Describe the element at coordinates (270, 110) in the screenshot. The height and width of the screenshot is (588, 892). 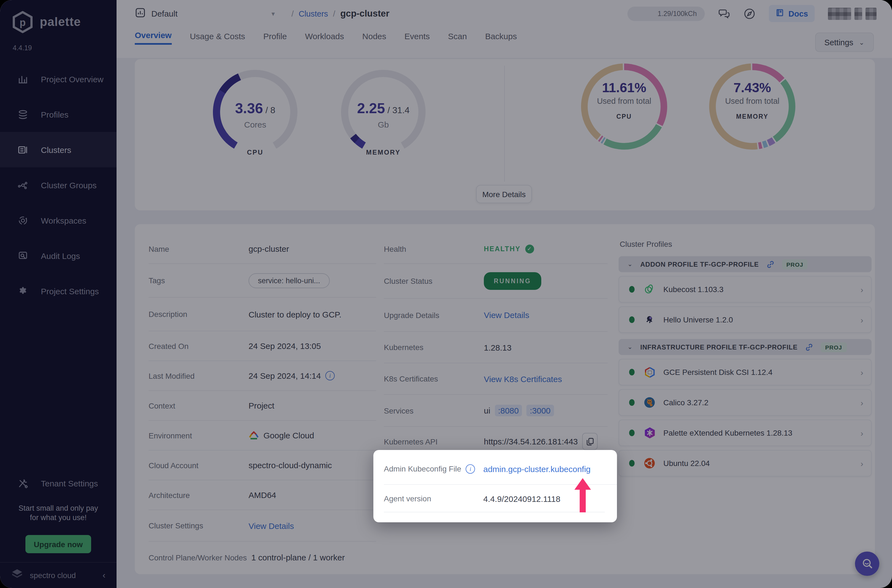
I see `cpu-total-value: / 8` at that location.